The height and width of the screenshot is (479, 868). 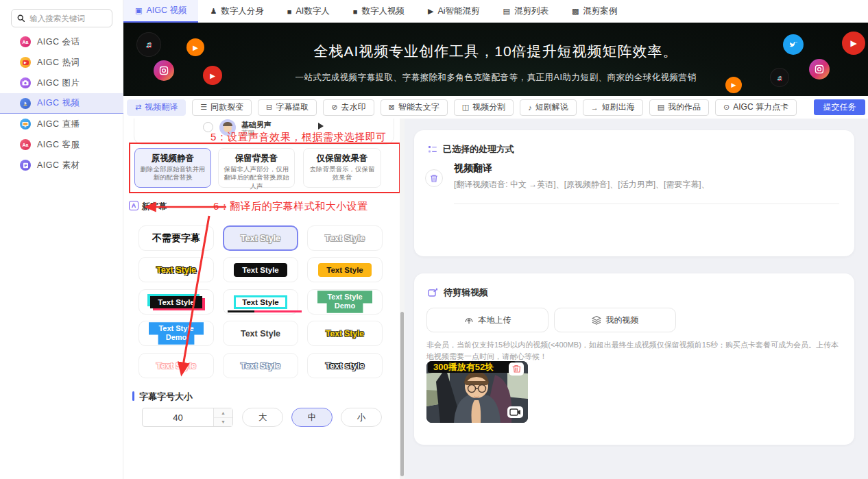 What do you see at coordinates (243, 11) in the screenshot?
I see `tab-label: 数字人分身` at bounding box center [243, 11].